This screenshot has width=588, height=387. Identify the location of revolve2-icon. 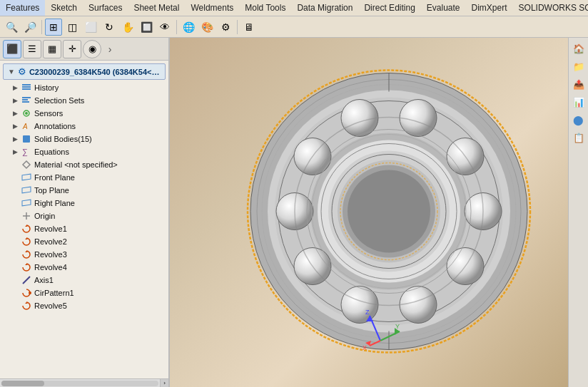
(26, 242).